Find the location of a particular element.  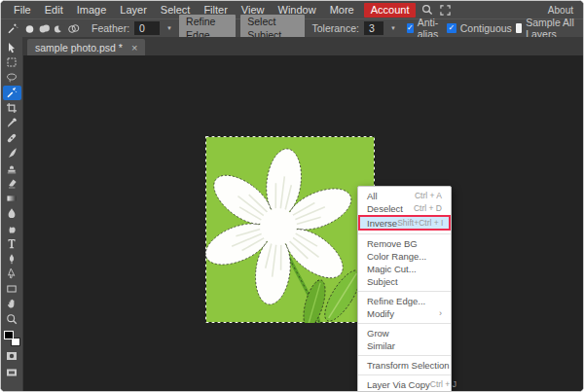

tab-bar: sample photo.psd * × is located at coordinates (304, 47).